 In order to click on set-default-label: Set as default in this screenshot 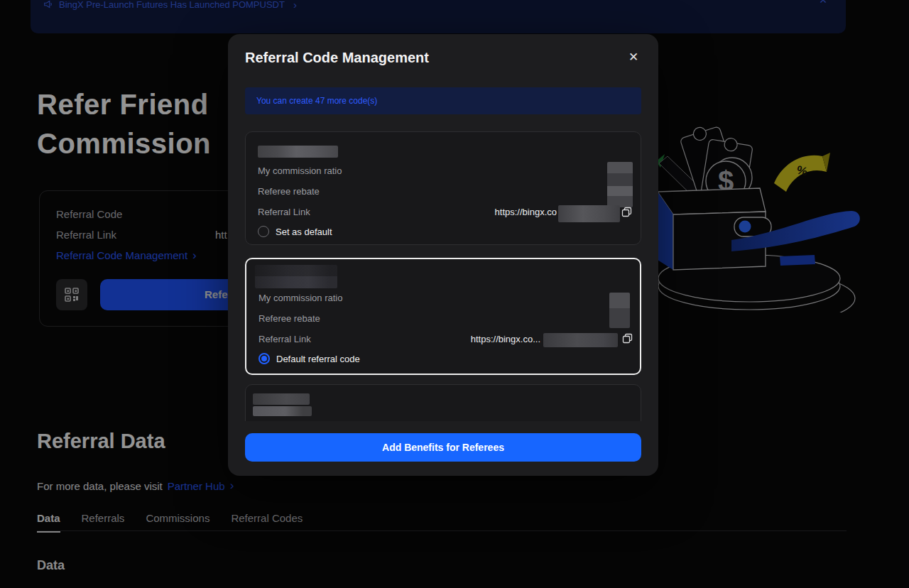, I will do `click(304, 232)`.